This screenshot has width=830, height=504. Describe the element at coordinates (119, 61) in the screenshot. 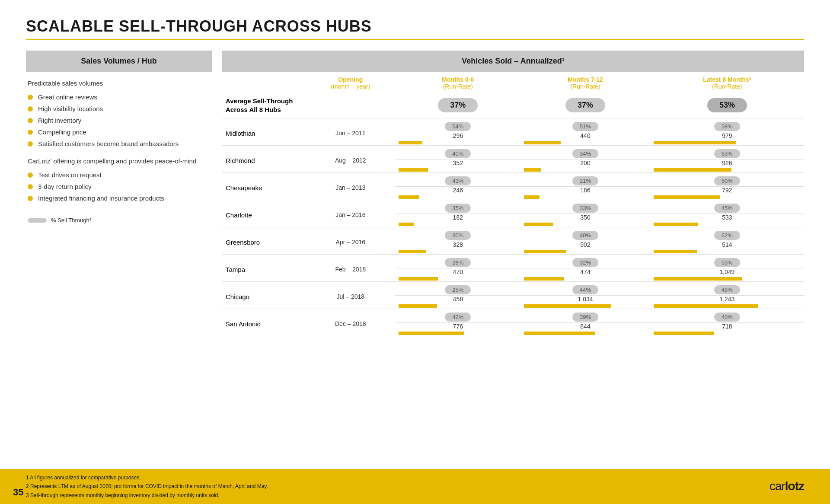

I see `left-panel-header: Sales Volumes / Hub` at that location.